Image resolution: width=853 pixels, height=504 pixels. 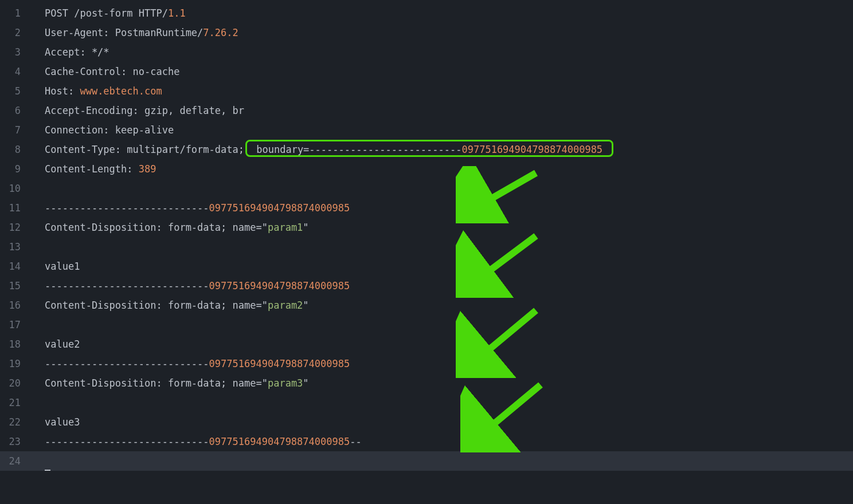 I want to click on line-number: 4, so click(x=15, y=72).